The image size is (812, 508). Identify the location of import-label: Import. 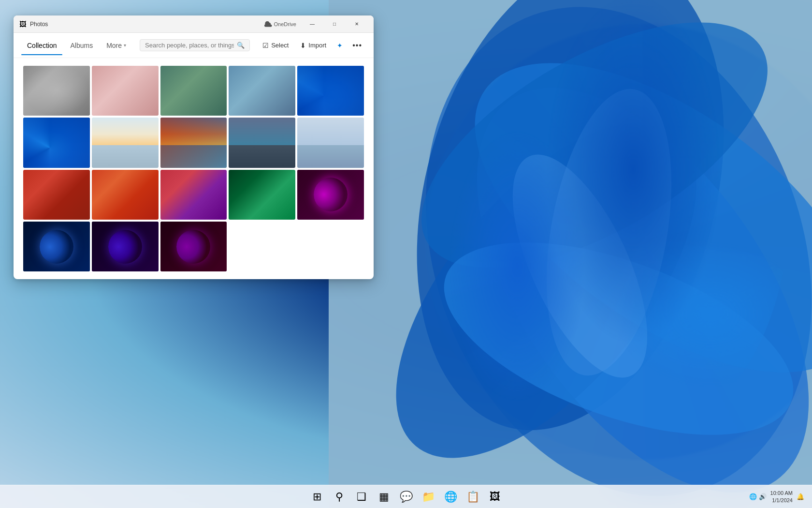
(317, 45).